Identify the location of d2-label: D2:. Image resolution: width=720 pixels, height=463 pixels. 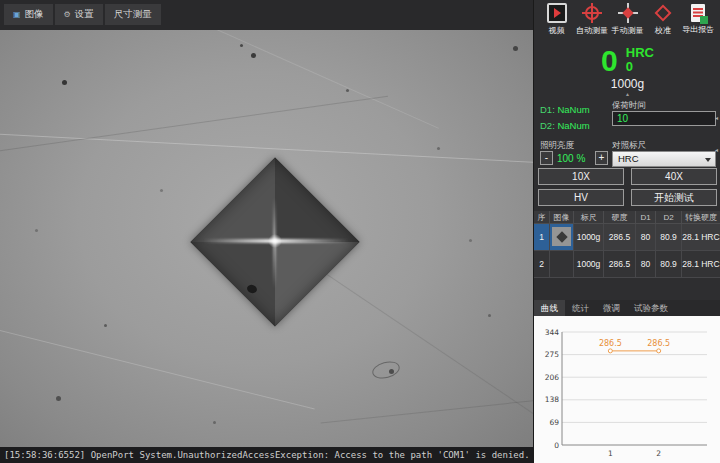
(548, 126).